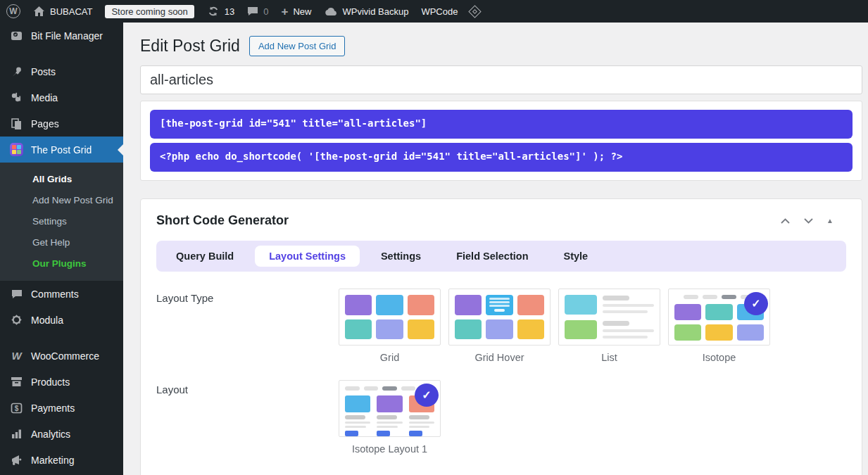 The height and width of the screenshot is (475, 868). I want to click on products-icon, so click(17, 381).